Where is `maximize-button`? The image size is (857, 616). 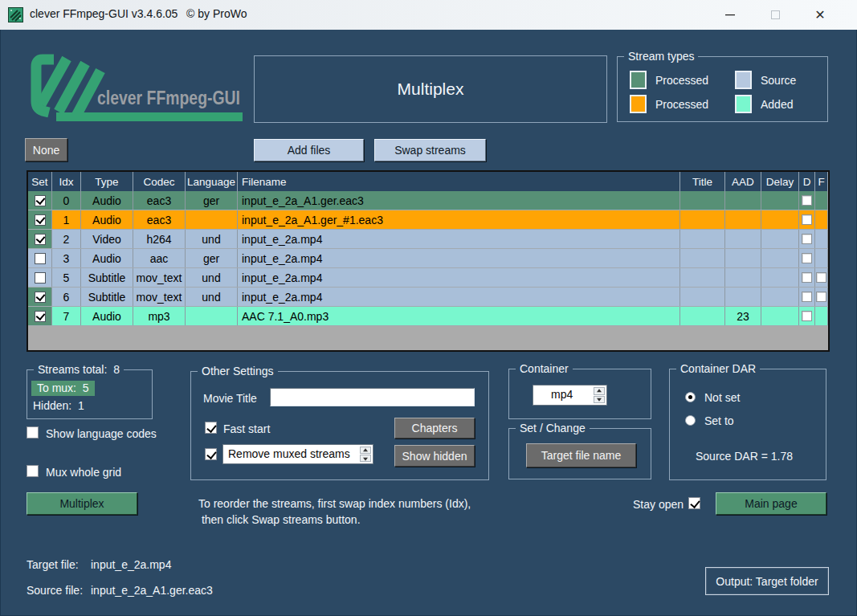
maximize-button is located at coordinates (775, 14).